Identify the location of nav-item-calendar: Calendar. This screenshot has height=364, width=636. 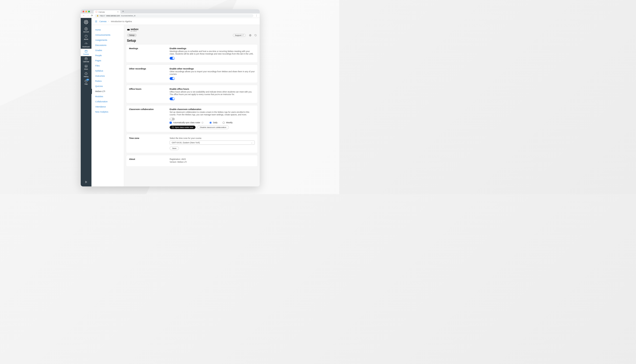
(86, 60).